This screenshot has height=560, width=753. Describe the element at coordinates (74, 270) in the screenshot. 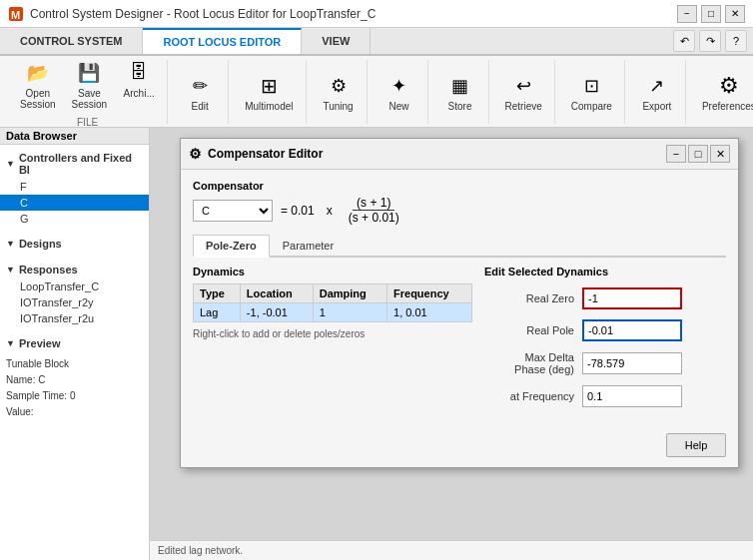

I see `responses-header: ▼ Responses` at that location.